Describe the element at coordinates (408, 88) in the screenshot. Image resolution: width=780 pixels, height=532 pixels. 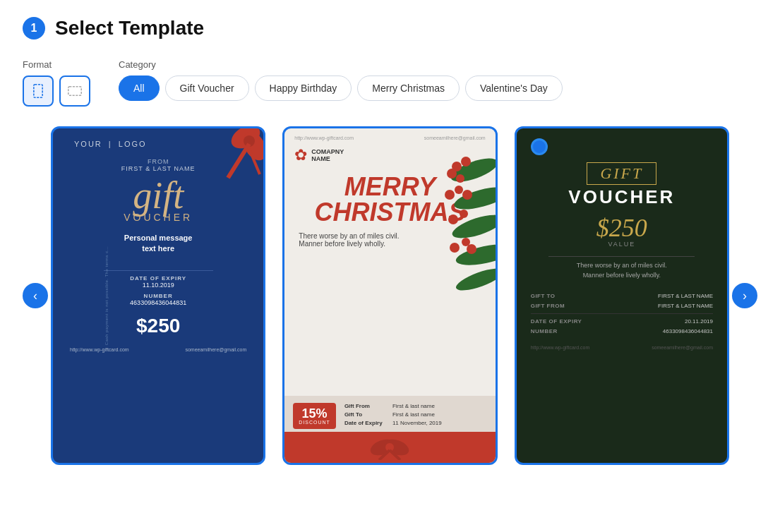
I see `category-merry-christmas-button: Merry Christmas` at that location.